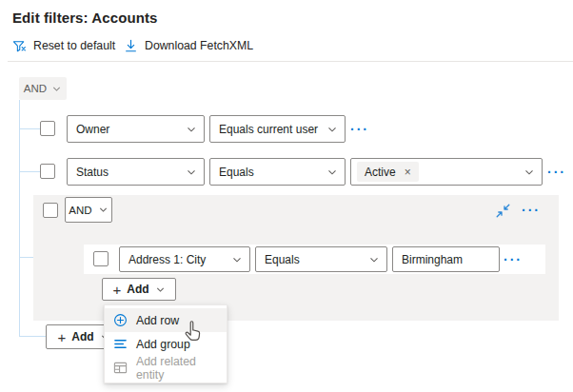 The height and width of the screenshot is (392, 573). Describe the element at coordinates (445, 259) in the screenshot. I see `nested-value-input` at that location.